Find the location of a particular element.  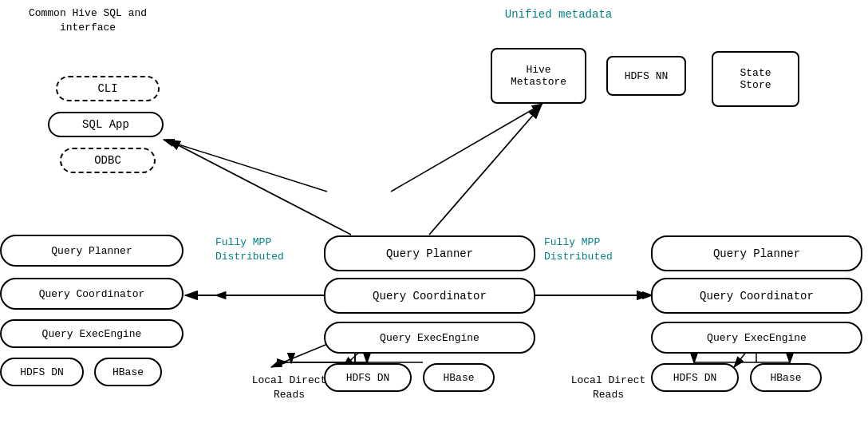

hbase-center-label: HBase is located at coordinates (458, 378).